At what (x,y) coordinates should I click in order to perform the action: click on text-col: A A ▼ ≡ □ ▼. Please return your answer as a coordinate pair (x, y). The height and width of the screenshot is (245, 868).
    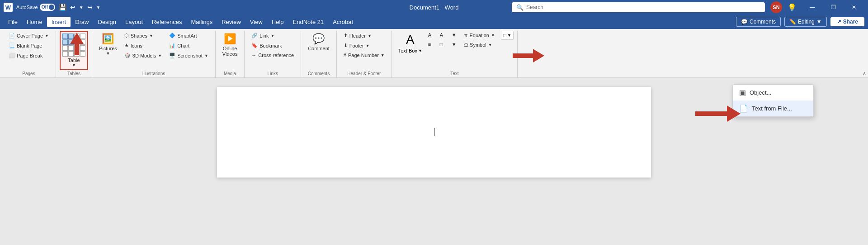
    Looking at the image, I should click on (443, 40).